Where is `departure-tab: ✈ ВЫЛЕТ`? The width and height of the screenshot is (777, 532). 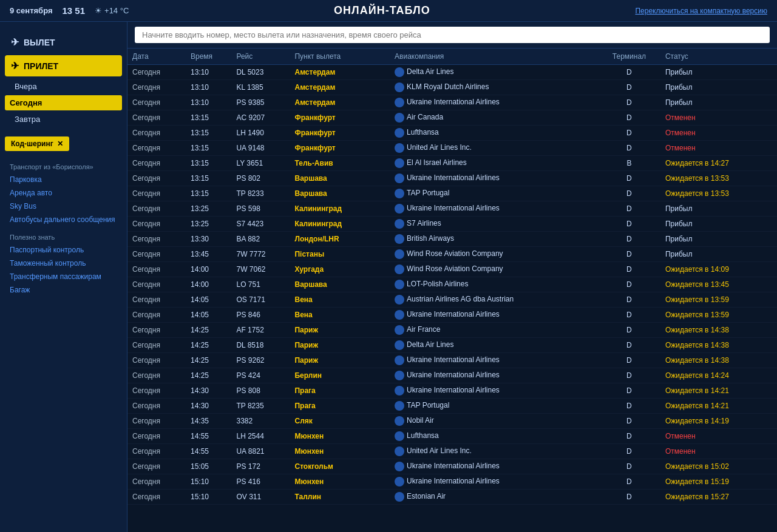 departure-tab: ✈ ВЫЛЕТ is located at coordinates (63, 42).